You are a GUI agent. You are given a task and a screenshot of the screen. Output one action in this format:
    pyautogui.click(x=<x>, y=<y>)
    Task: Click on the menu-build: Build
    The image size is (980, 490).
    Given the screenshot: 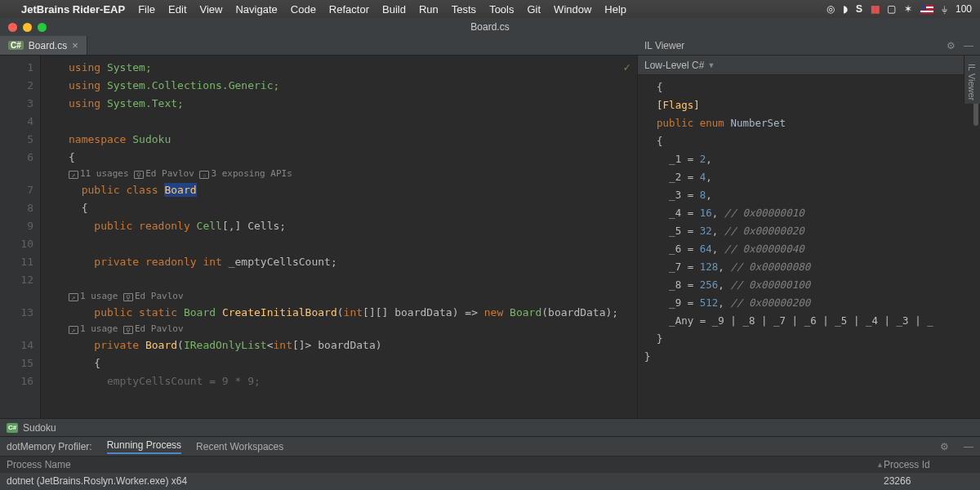 What is the action you would take?
    pyautogui.click(x=394, y=10)
    